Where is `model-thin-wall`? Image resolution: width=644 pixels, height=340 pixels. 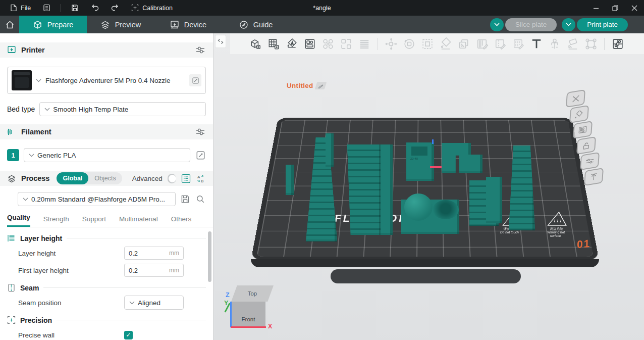 model-thin-wall is located at coordinates (290, 180).